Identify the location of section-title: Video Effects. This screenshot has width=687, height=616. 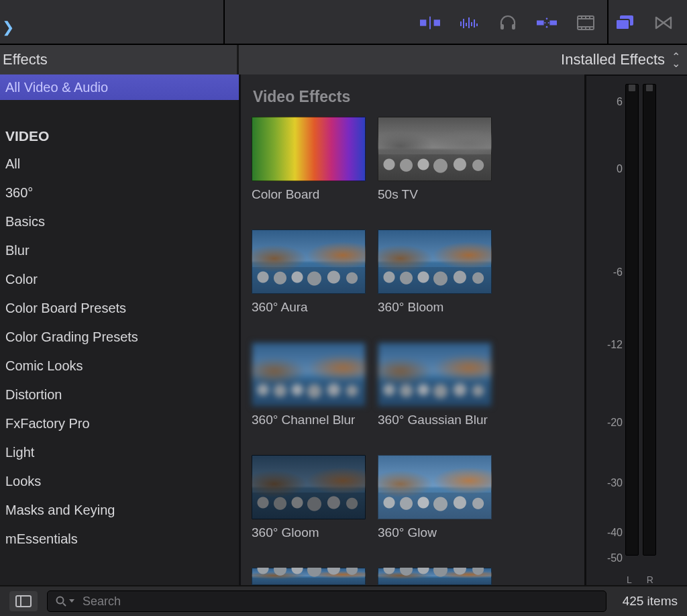
(413, 97).